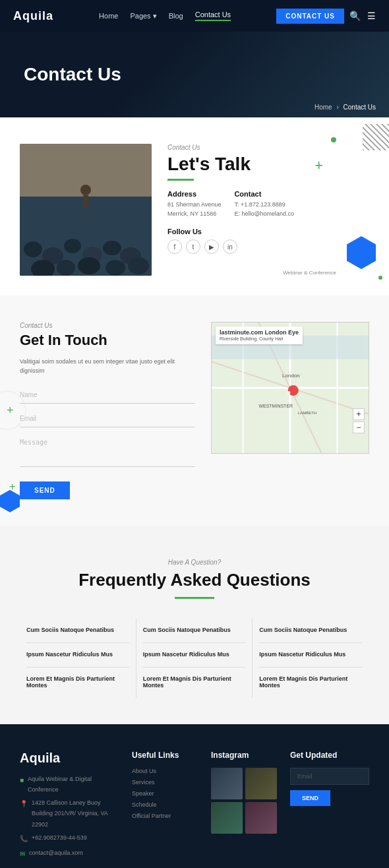 Image resolution: width=389 pixels, height=868 pixels. I want to click on contact-email: E: hello@homeland.co, so click(264, 214).